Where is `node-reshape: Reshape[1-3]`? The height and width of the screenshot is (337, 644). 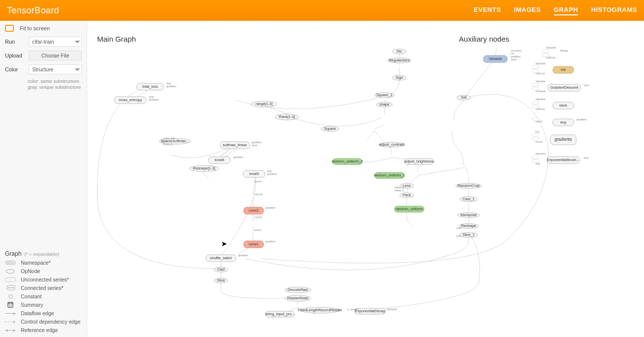
node-reshape: Reshape[1-3] is located at coordinates (204, 168).